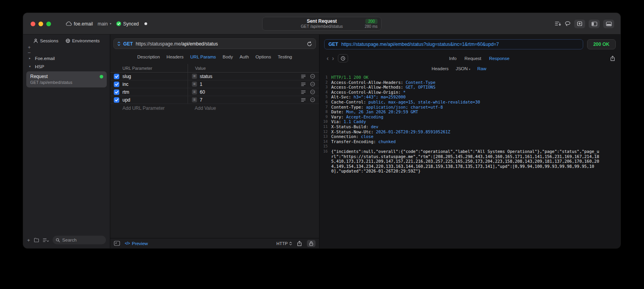 This screenshot has height=289, width=644. I want to click on request-tab-headers: Headers, so click(175, 57).